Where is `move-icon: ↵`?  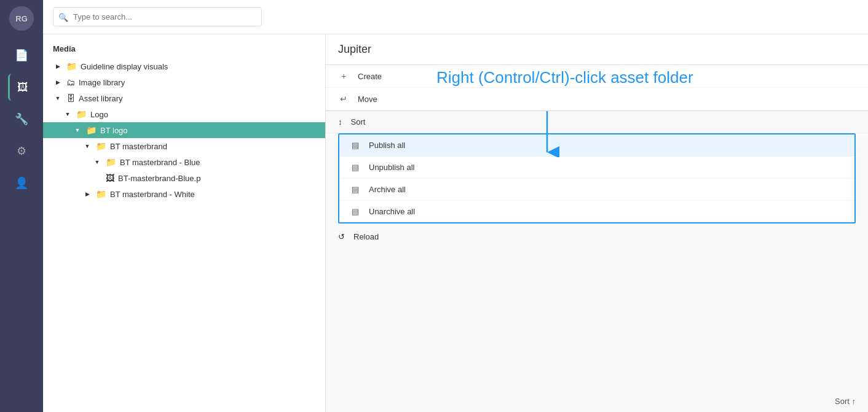 move-icon: ↵ is located at coordinates (344, 99).